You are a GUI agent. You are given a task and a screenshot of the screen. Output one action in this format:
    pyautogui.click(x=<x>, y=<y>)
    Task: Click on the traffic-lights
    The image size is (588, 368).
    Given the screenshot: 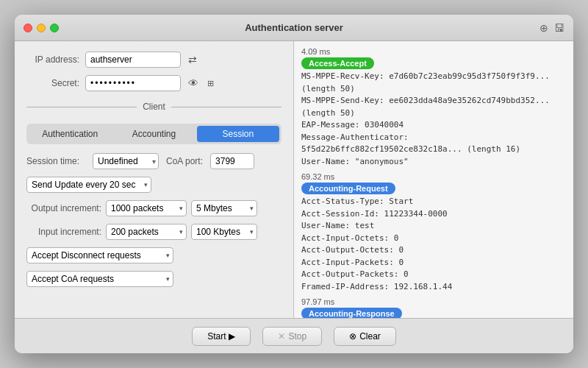 What is the action you would take?
    pyautogui.click(x=41, y=28)
    